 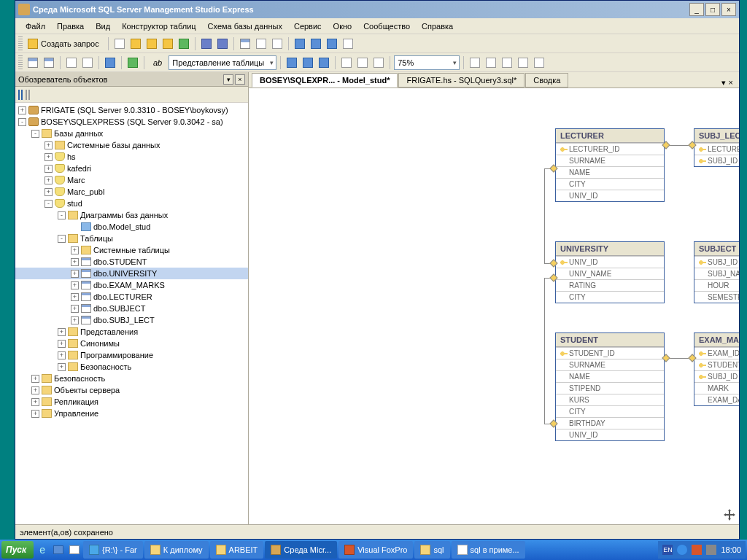 What do you see at coordinates (22, 95) in the screenshot?
I see `disconnect-button` at bounding box center [22, 95].